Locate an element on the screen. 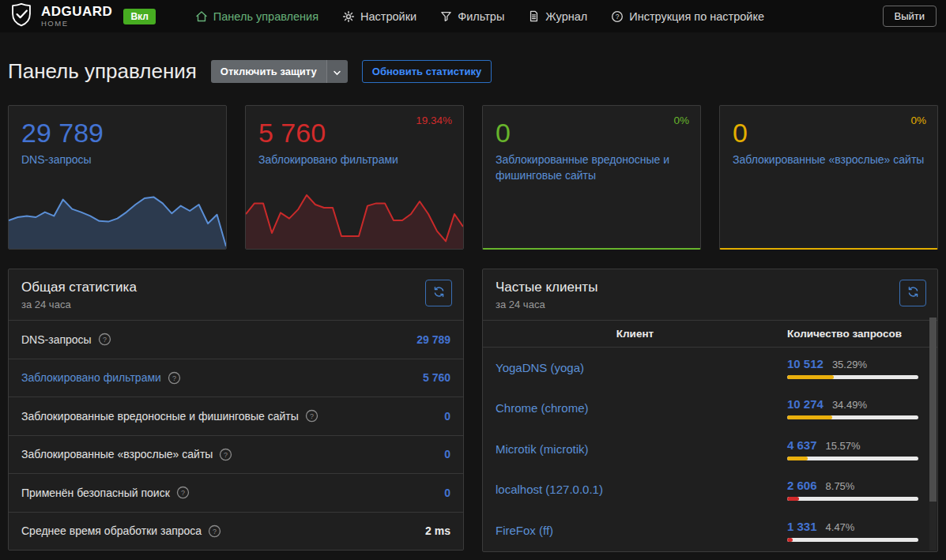  disable-protection-button: Отключить защиту is located at coordinates (269, 71).